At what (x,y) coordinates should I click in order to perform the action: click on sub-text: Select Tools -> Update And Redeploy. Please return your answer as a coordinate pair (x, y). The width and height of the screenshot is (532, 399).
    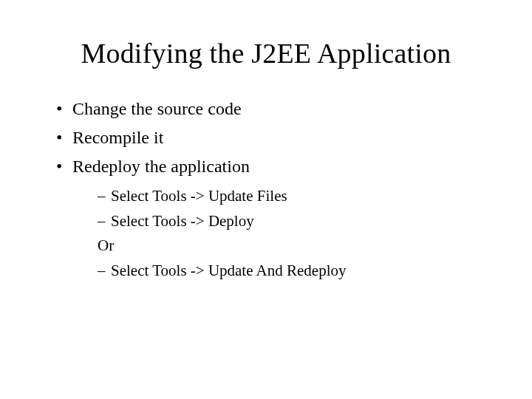
    Looking at the image, I should click on (229, 270).